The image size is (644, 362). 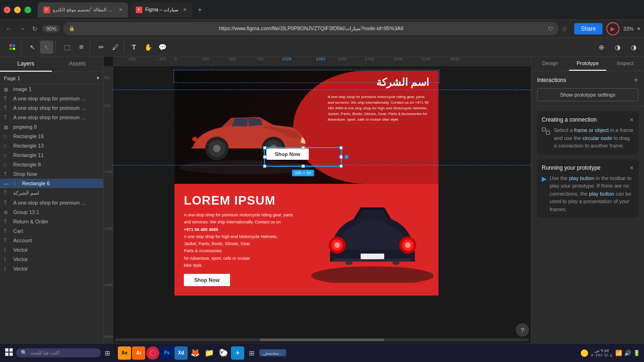 I want to click on add-interaction-button: +, so click(x=636, y=80).